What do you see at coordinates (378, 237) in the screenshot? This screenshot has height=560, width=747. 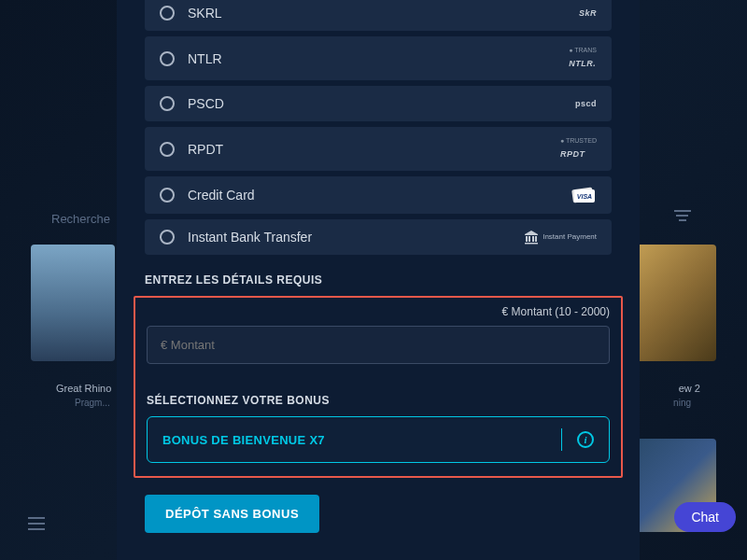 I see `payment-method-bank-transfer: Instant Bank Transfer Instant Payment` at bounding box center [378, 237].